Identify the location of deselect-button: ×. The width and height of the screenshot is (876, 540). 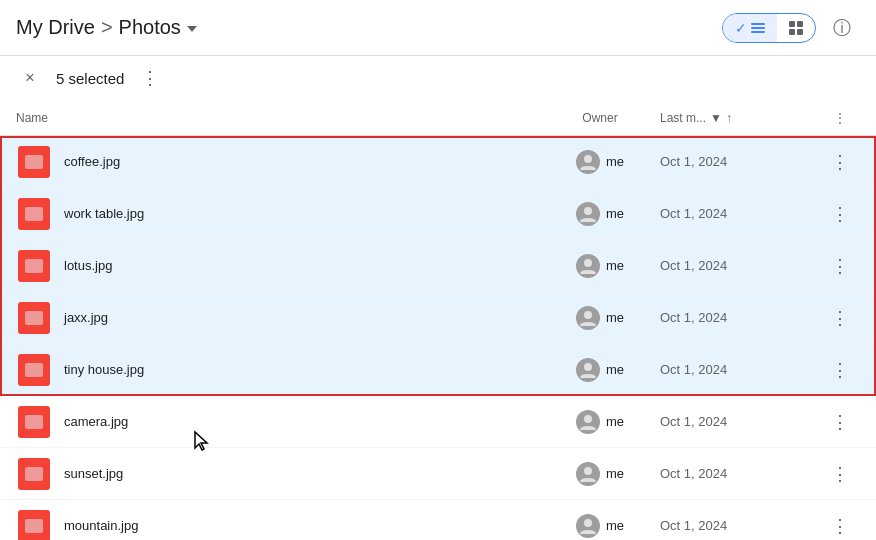
(30, 78).